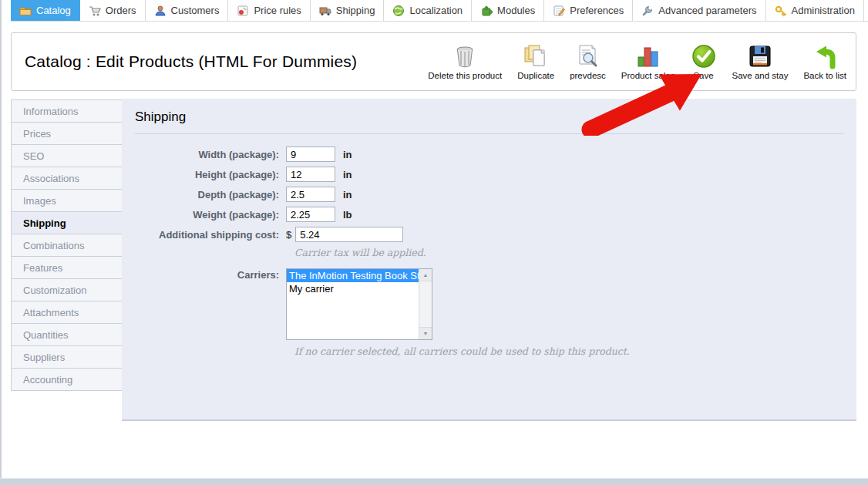 The width and height of the screenshot is (868, 485). What do you see at coordinates (825, 62) in the screenshot?
I see `back-to-list-button: Back to list` at bounding box center [825, 62].